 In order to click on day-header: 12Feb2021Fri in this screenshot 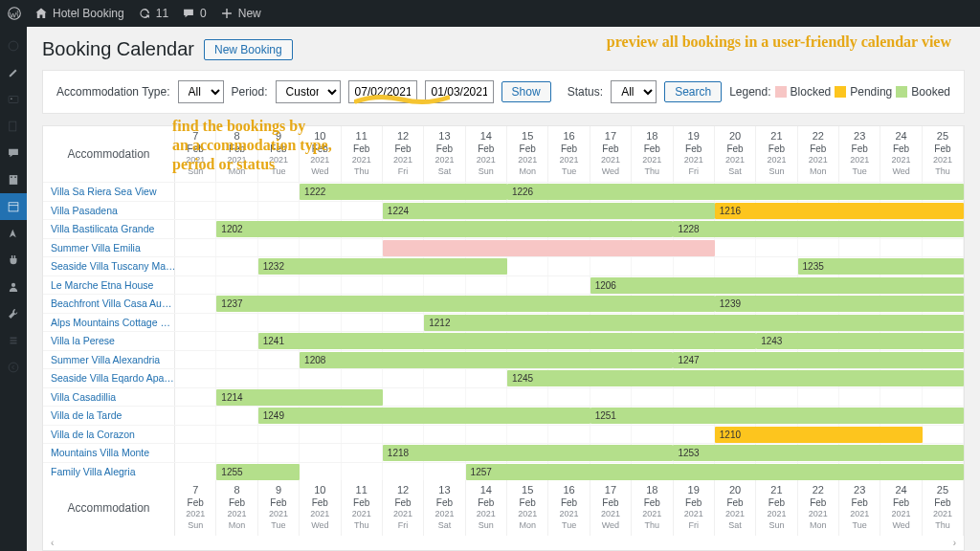, I will do `click(404, 508)`.